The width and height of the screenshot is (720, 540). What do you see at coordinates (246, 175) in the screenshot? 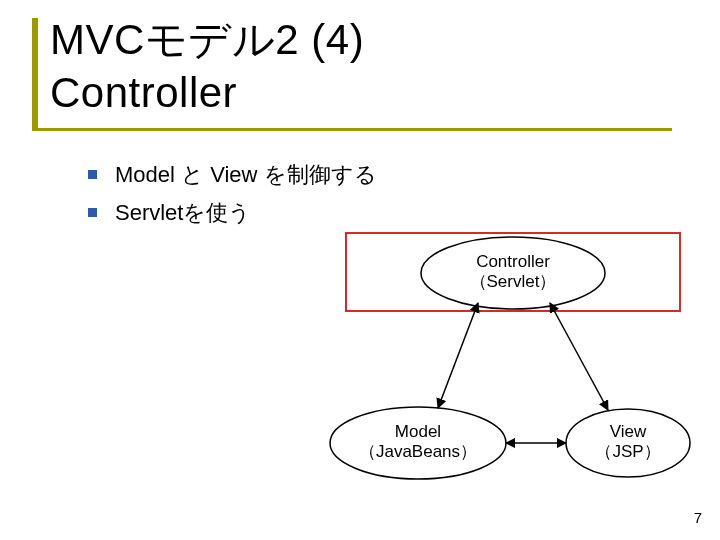
I see `bullet-text: Model と View を制御する` at bounding box center [246, 175].